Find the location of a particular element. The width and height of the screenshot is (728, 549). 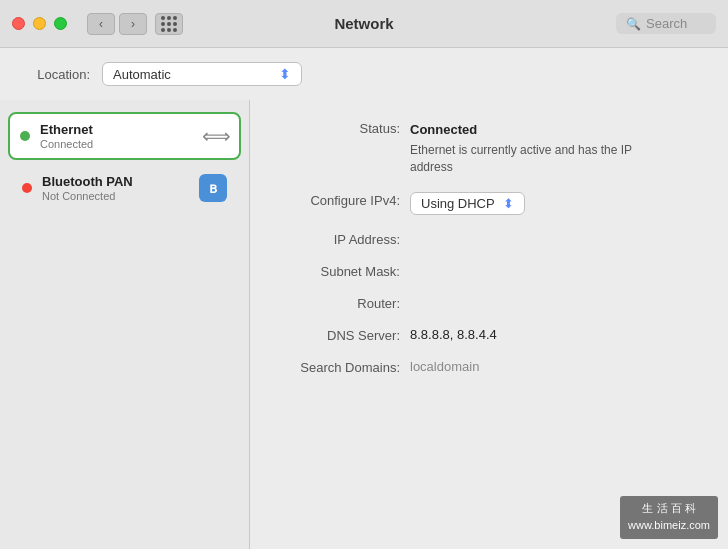

status-label: Status: is located at coordinates (345, 128).